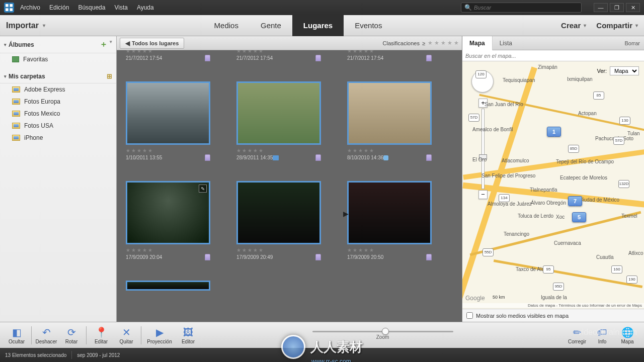 Image resolution: width=644 pixels, height=362 pixels. I want to click on map-pin: 1, so click(554, 132).